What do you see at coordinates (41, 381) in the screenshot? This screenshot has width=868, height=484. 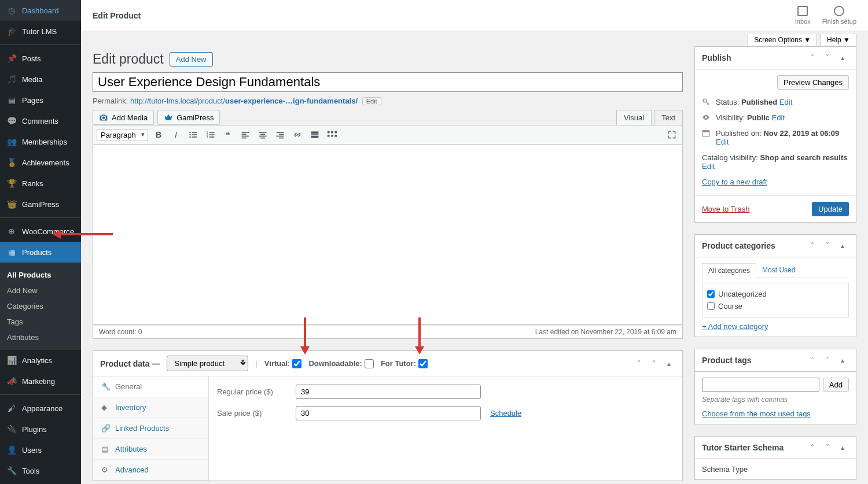 I see `menu-item-marketing: 📣Marketing` at bounding box center [41, 381].